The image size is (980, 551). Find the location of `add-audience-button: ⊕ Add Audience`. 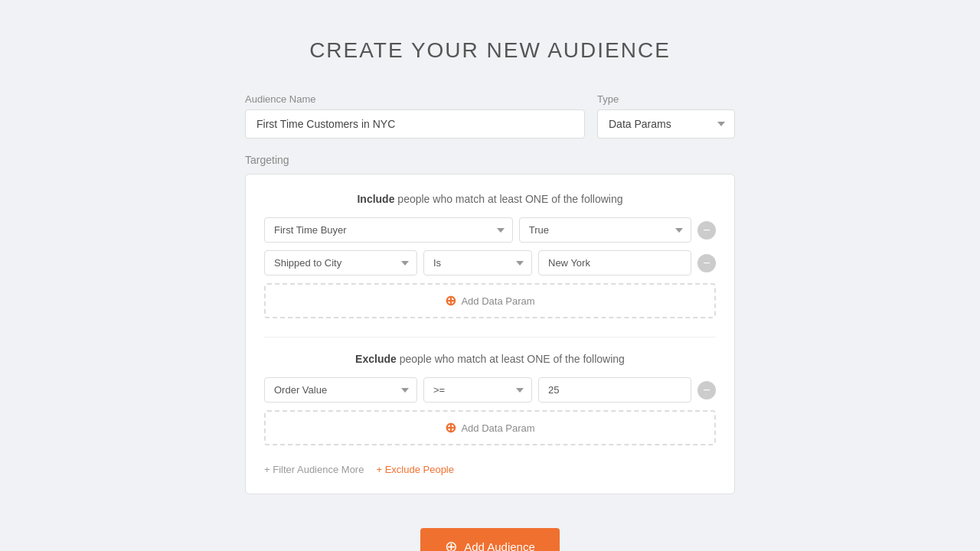

add-audience-button: ⊕ Add Audience is located at coordinates (490, 540).